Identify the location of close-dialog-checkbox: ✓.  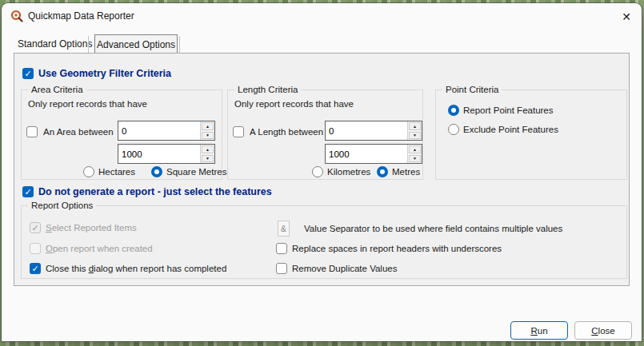
(35, 268).